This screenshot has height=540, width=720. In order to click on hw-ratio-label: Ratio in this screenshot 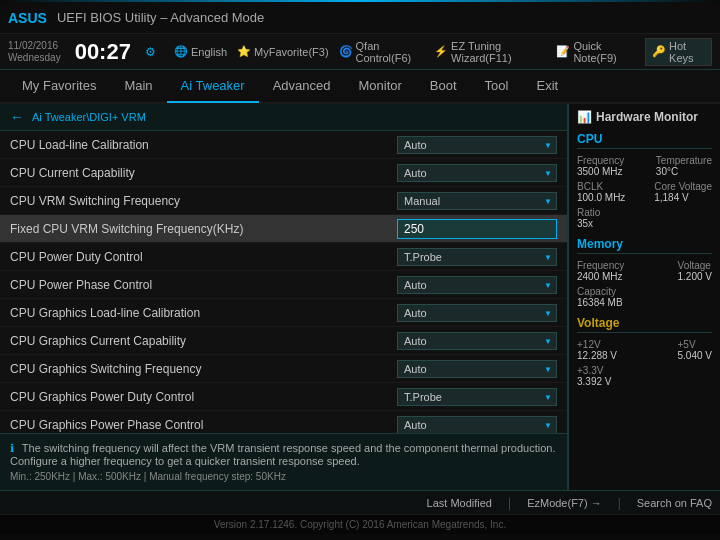, I will do `click(644, 212)`.